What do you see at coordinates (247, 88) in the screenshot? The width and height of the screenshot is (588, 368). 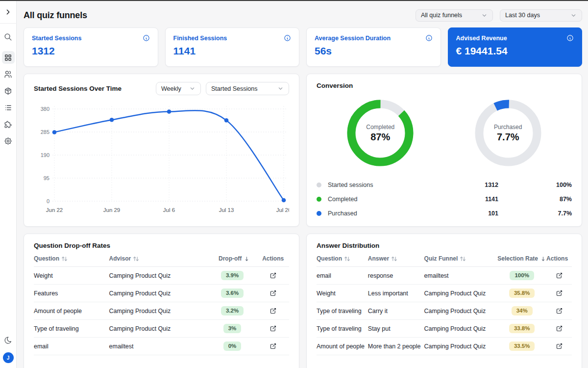 I see `metric-select: Started Sessions` at bounding box center [247, 88].